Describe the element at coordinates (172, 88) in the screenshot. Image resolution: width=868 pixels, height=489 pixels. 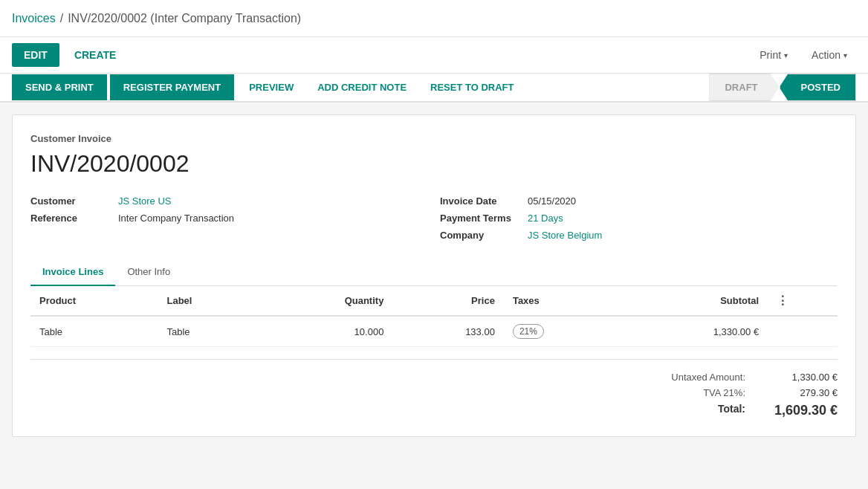
I see `register-payment-button: REGISTER PAYMENT` at that location.